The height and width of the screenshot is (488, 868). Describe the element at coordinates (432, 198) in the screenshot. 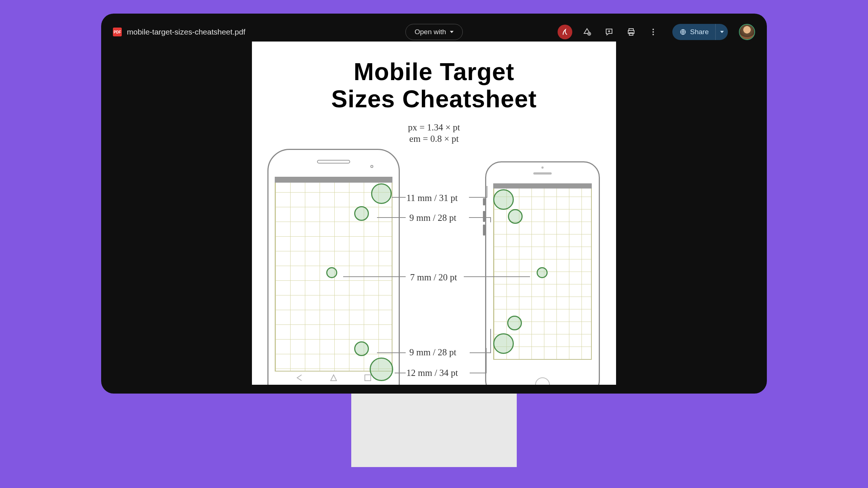

I see `size-label-11mm: 11 mm / 31 pt` at that location.